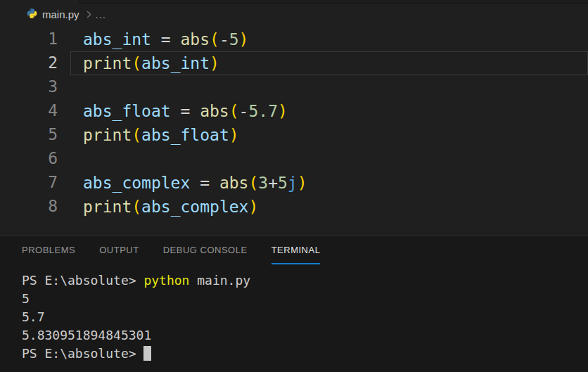  What do you see at coordinates (34, 316) in the screenshot?
I see `terminal-text: 5.7` at bounding box center [34, 316].